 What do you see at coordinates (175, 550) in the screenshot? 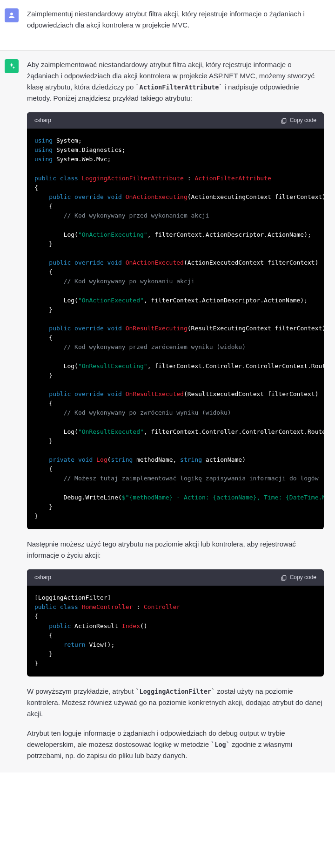
I see `assistant-mid: Następnie możesz użyć tego atrybutu na p…` at bounding box center [175, 550].